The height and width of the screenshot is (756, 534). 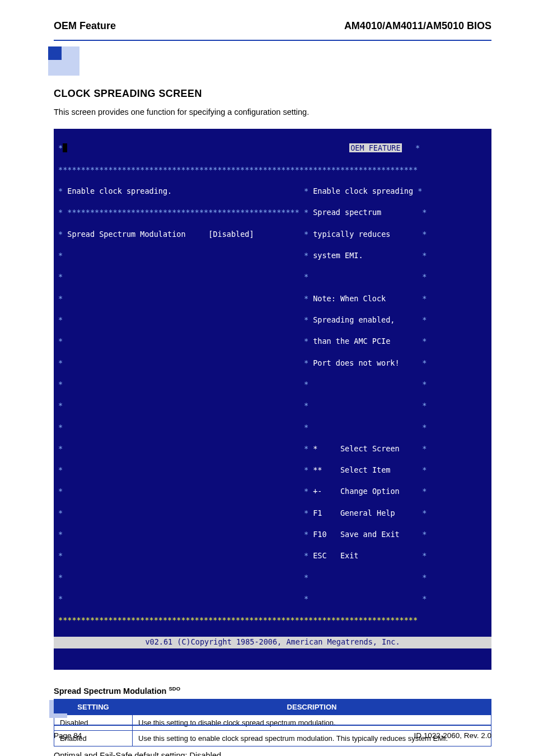 I want to click on bios-help-l3: typically reduces, so click(x=352, y=234).